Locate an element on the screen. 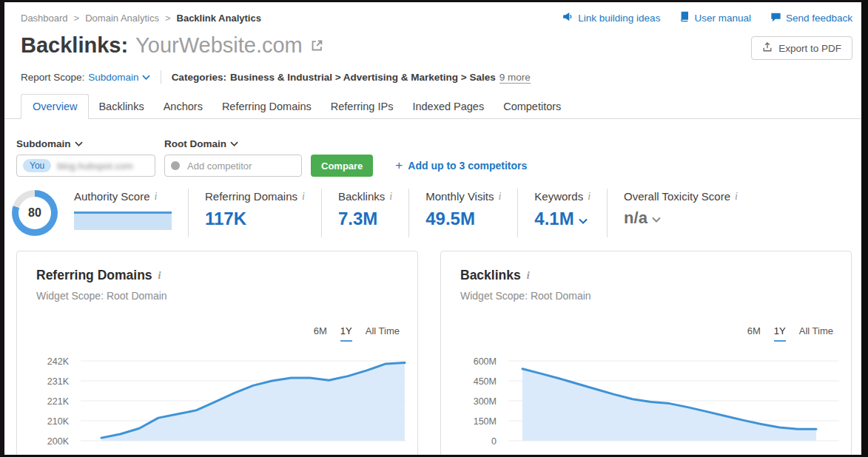 This screenshot has height=457, width=868. report-scope-value: Subdomain is located at coordinates (113, 77).